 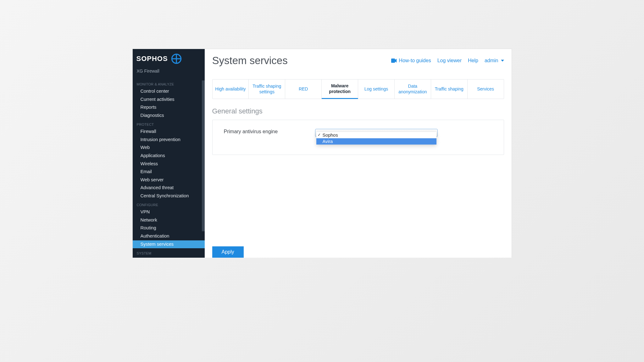 I want to click on log-viewer-link: Log viewer, so click(x=450, y=61).